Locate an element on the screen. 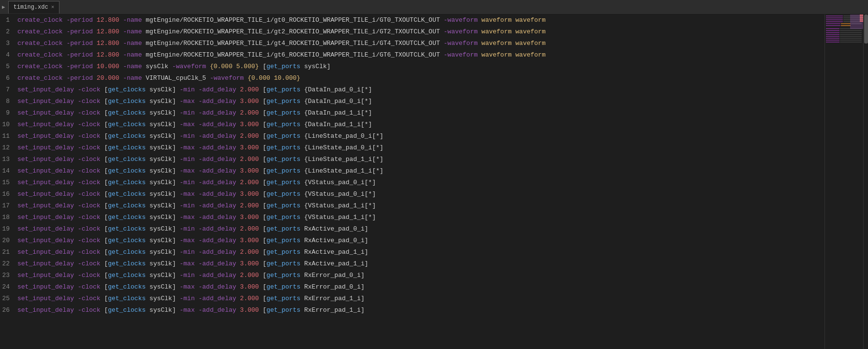 This screenshot has width=868, height=349. line-number: 22 is located at coordinates (10, 264).